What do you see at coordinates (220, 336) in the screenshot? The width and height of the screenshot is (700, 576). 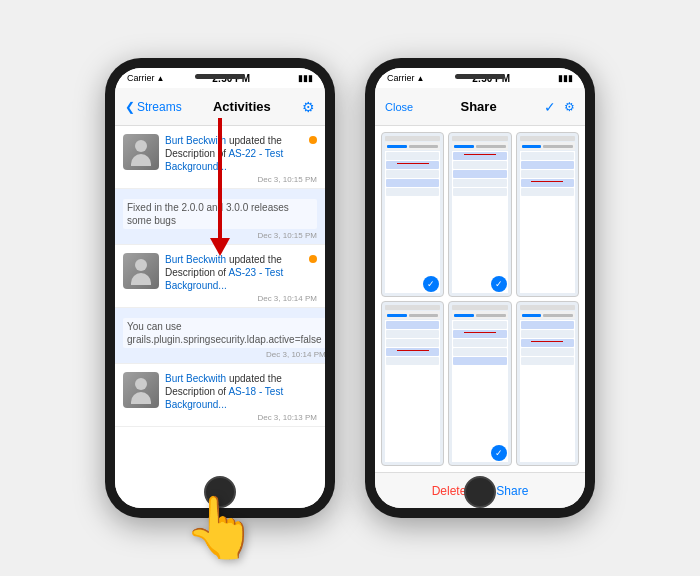 I see `activity-item-4: You can use grails.plugin.springsecurity…` at bounding box center [220, 336].